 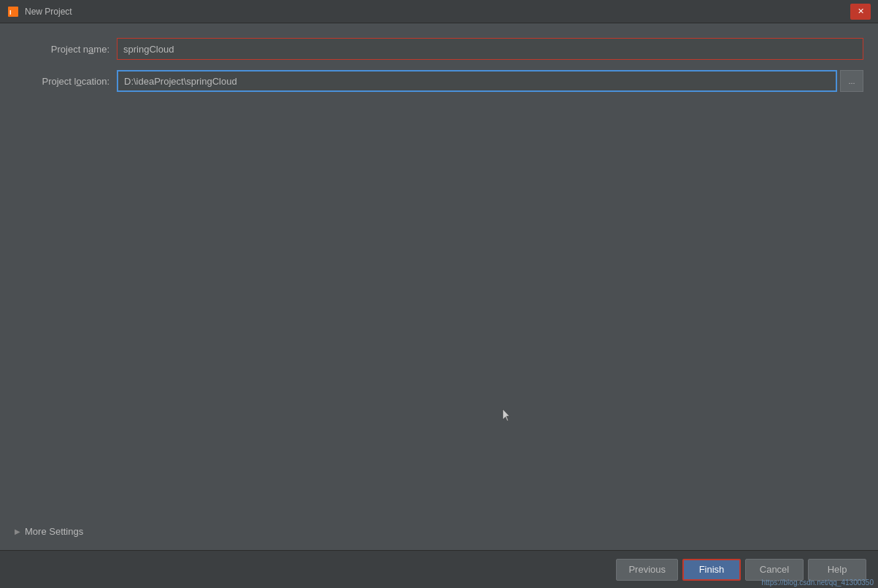 What do you see at coordinates (439, 49) in the screenshot?
I see `project-name-row: Project name:` at bounding box center [439, 49].